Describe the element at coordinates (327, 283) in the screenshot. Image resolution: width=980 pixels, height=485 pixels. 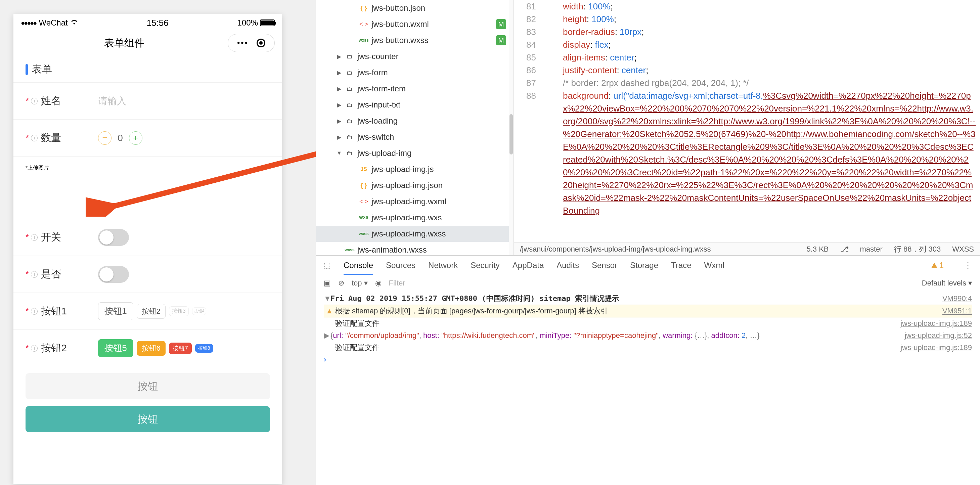
I see `sidebar-toggle-icon: ▣` at that location.